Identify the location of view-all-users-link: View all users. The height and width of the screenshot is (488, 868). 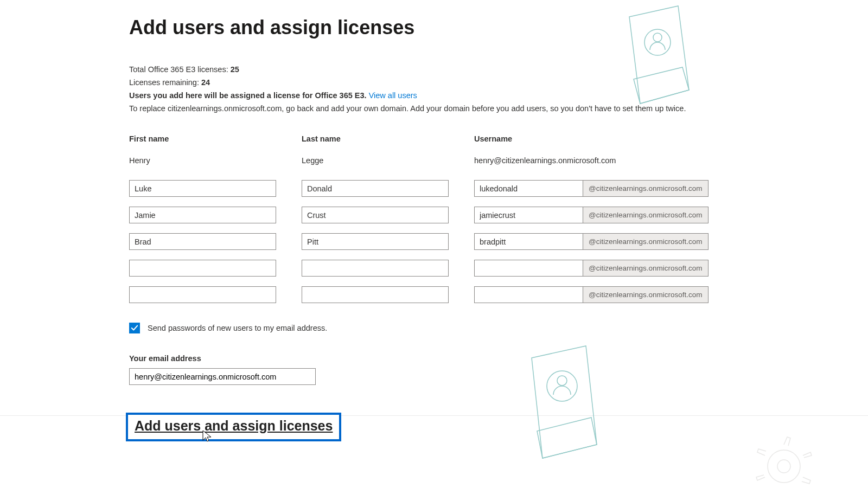
(393, 95).